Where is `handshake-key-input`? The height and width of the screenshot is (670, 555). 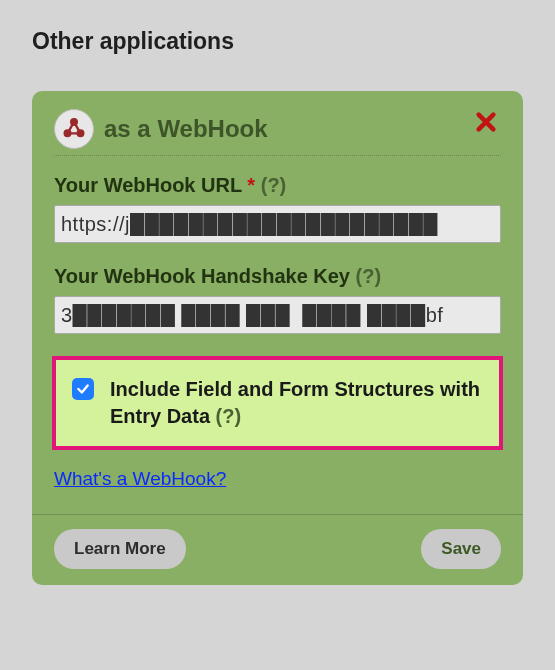 handshake-key-input is located at coordinates (278, 315).